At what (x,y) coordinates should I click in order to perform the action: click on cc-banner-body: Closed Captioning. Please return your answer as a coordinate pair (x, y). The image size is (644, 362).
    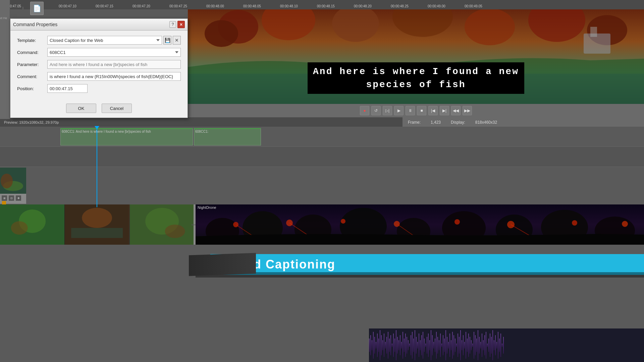
    Looking at the image, I should click on (427, 264).